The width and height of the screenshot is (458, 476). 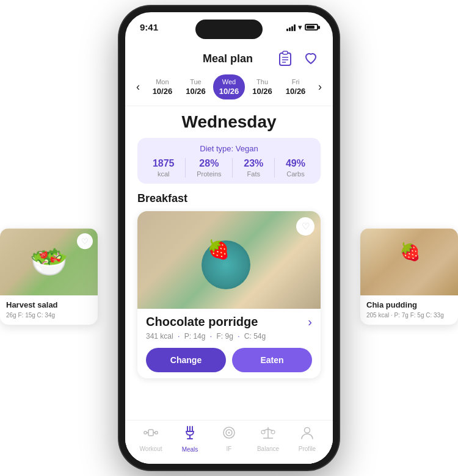 What do you see at coordinates (298, 59) in the screenshot?
I see `header-icons` at bounding box center [298, 59].